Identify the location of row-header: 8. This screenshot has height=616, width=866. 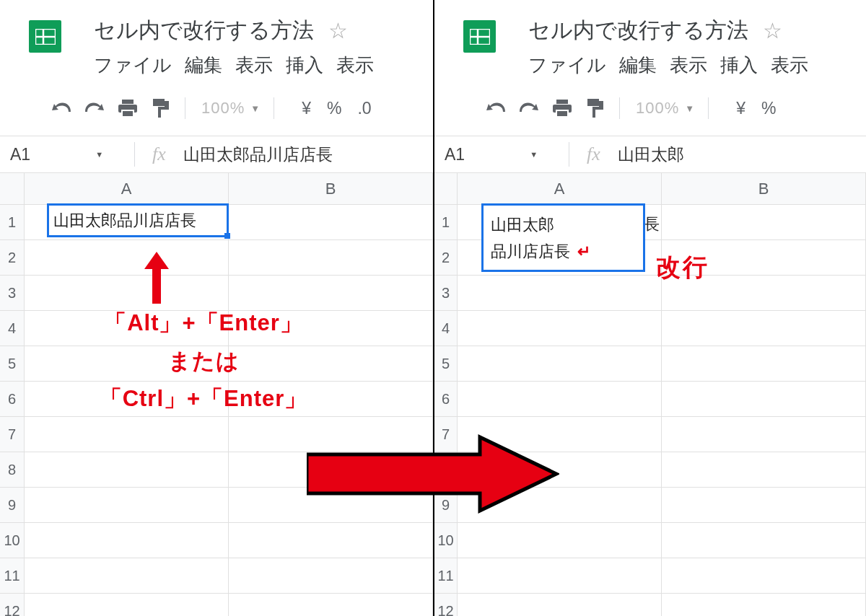
(12, 470).